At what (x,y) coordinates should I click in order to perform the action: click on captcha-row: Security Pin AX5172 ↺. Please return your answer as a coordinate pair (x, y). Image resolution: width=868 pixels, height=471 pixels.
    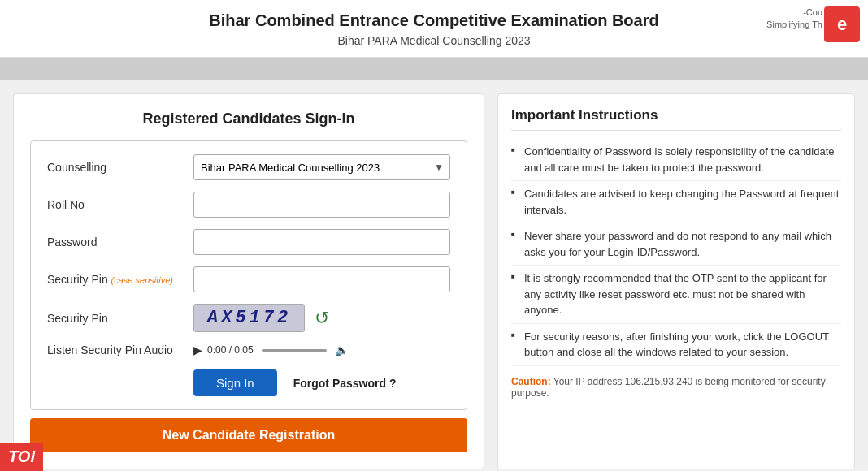
    Looking at the image, I should click on (249, 318).